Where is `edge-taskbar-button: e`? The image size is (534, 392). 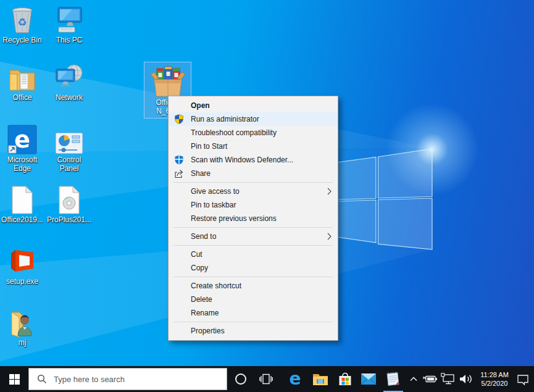 edge-taskbar-button: e is located at coordinates (295, 379).